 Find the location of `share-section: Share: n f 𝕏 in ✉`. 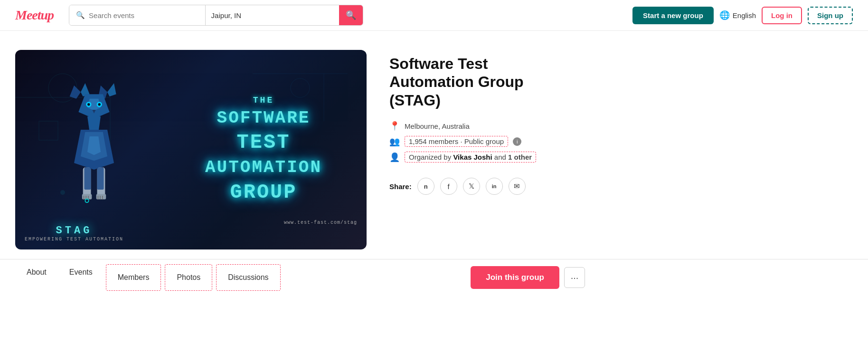

share-section: Share: n f 𝕏 in ✉ is located at coordinates (472, 186).